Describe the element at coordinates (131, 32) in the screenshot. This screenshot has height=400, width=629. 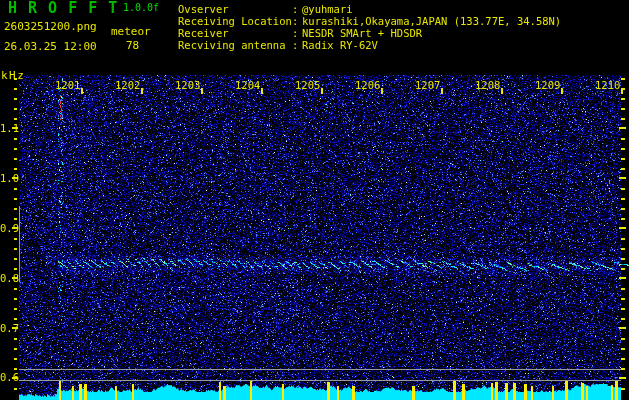
I see `meteor-count-label: meteor` at that location.